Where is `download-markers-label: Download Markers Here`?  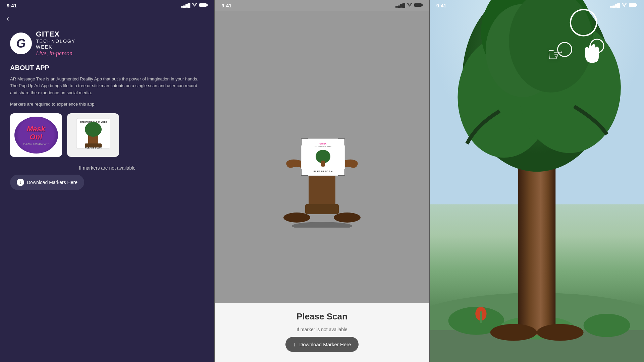
download-markers-label: Download Markers Here is located at coordinates (52, 182).